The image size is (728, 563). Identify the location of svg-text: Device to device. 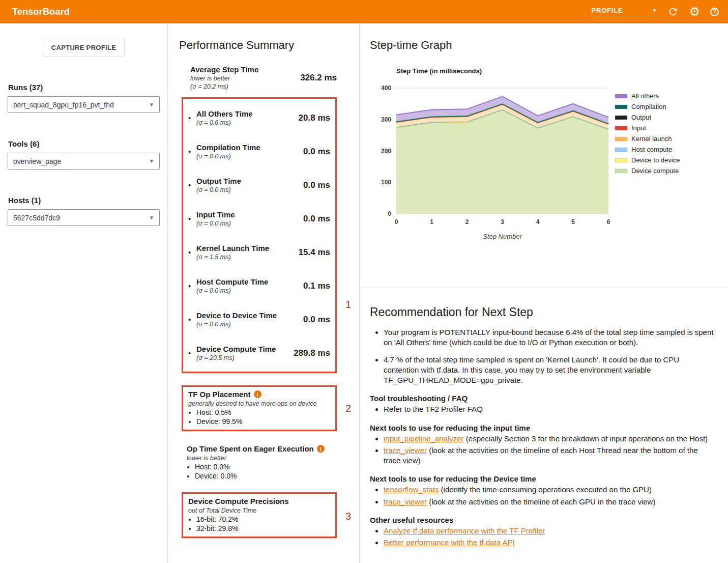
(655, 160).